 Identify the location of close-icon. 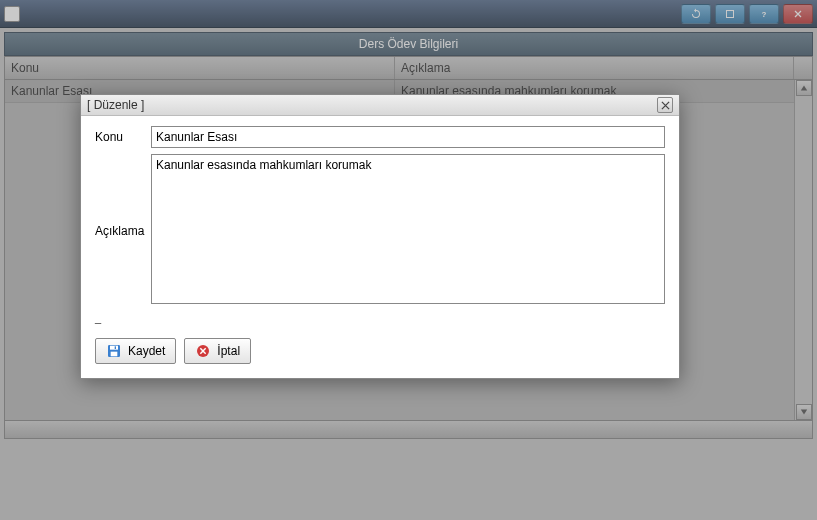
(666, 106).